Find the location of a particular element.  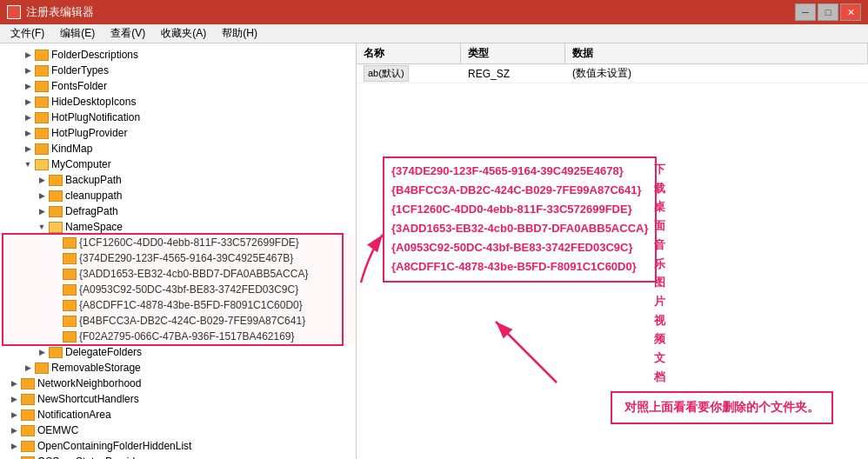

annotation-line-4: {3ADD1653-EB32-4cb0-BBD7-DFA0ABB5ACCA} is located at coordinates (520, 229).